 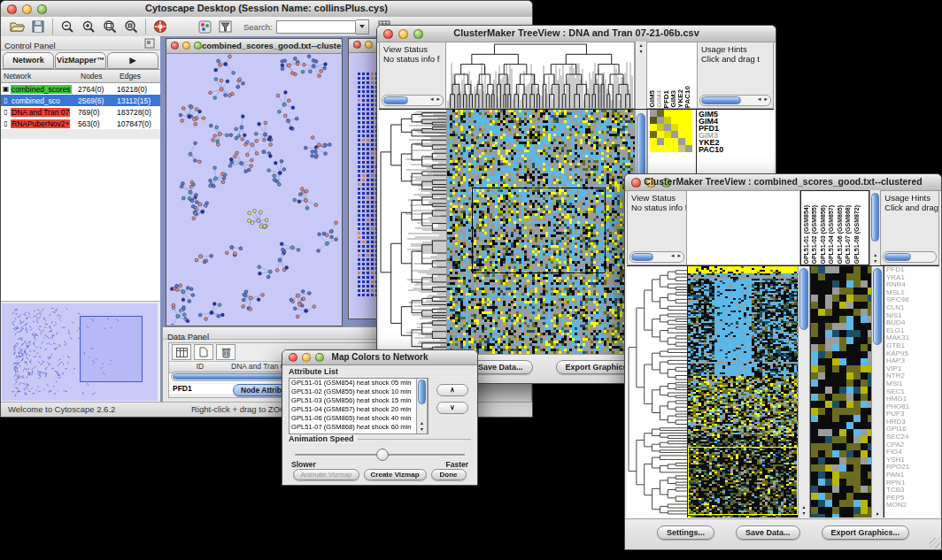 What do you see at coordinates (181, 352) in the screenshot?
I see `attribute-select-icon` at bounding box center [181, 352].